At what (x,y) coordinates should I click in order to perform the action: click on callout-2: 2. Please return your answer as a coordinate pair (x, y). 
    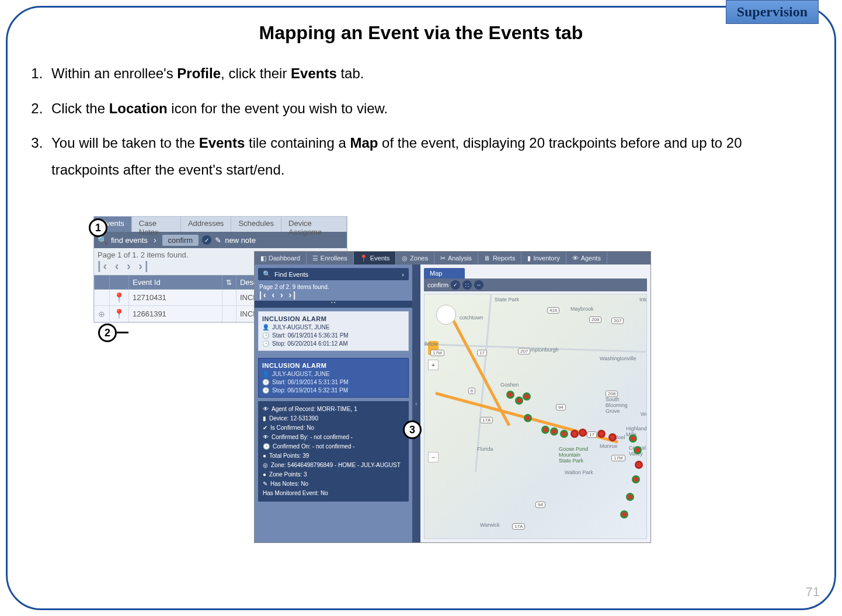
    Looking at the image, I should click on (107, 333).